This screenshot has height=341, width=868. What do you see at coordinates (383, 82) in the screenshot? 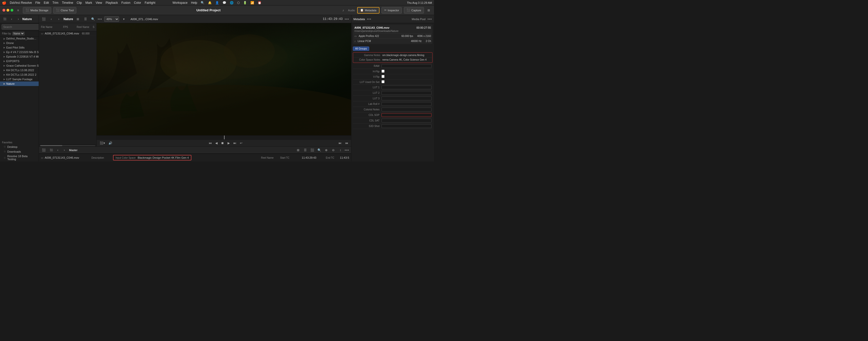
I see `lut-used-checkbox` at bounding box center [383, 82].